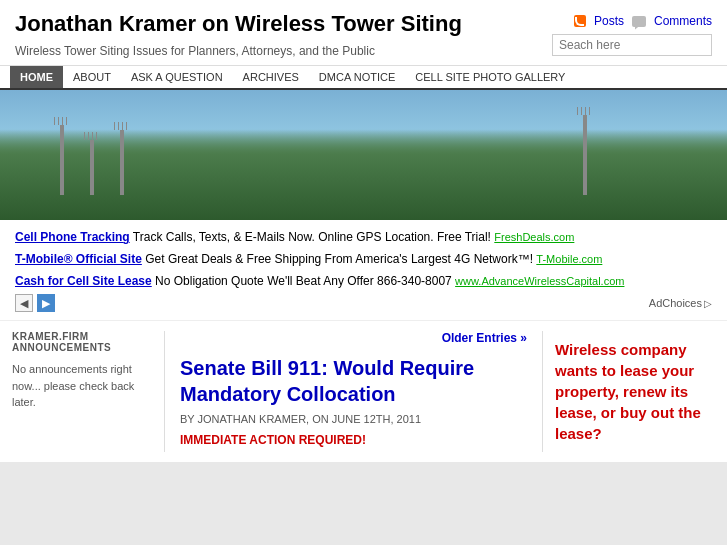 The width and height of the screenshot is (727, 545). Describe the element at coordinates (78, 259) in the screenshot. I see `ad-link-2: T-Mobile® Official Site` at that location.